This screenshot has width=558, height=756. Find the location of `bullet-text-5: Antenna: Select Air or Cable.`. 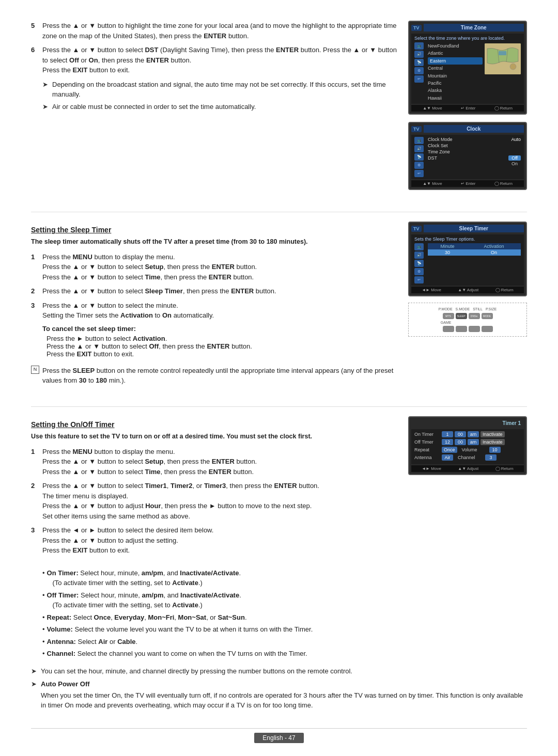

bullet-text-5: Antenna: Select Air or Cable. is located at coordinates (92, 642).